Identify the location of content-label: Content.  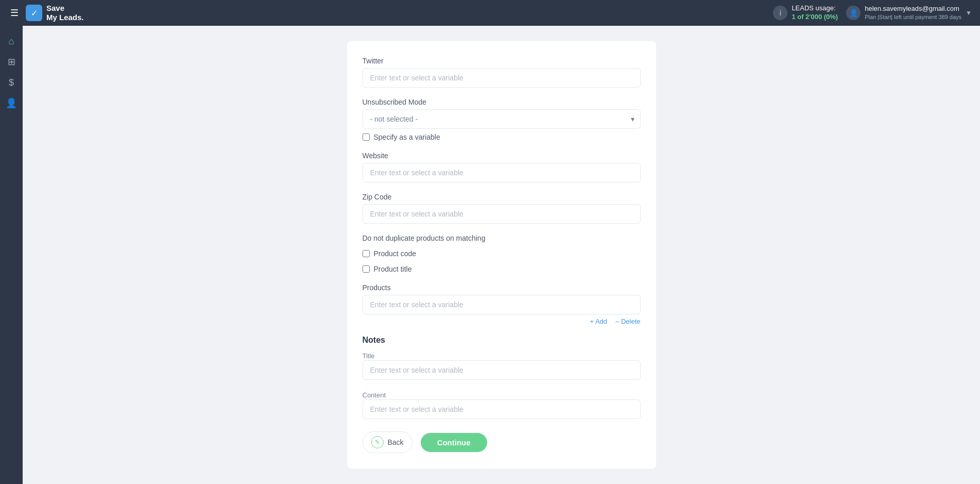
(374, 395).